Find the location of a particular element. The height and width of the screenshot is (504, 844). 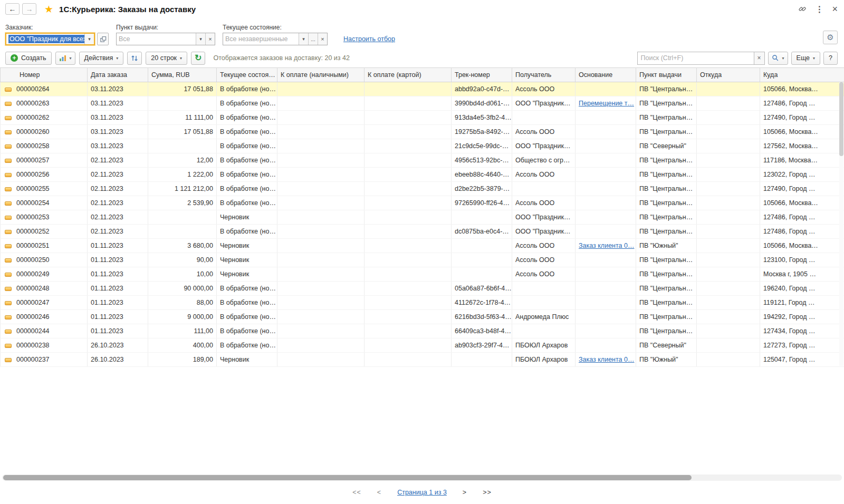

cell-sum: 88,00 is located at coordinates (183, 303).